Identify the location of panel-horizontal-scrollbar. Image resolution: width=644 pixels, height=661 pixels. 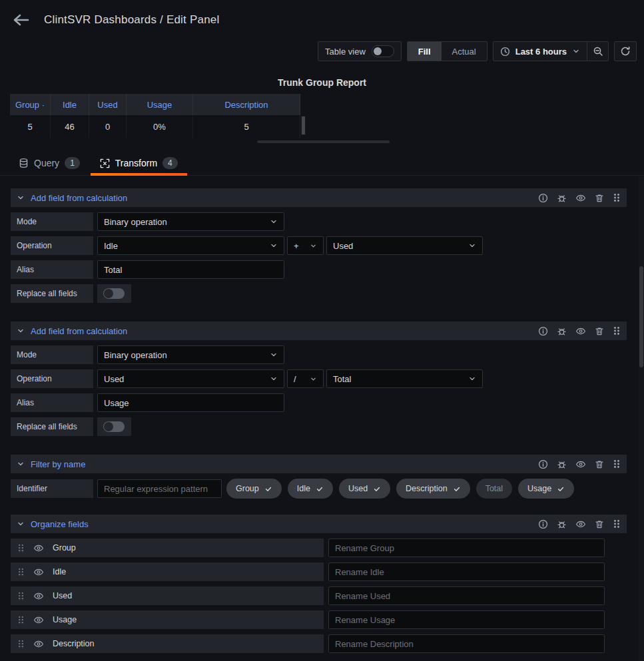
(324, 142).